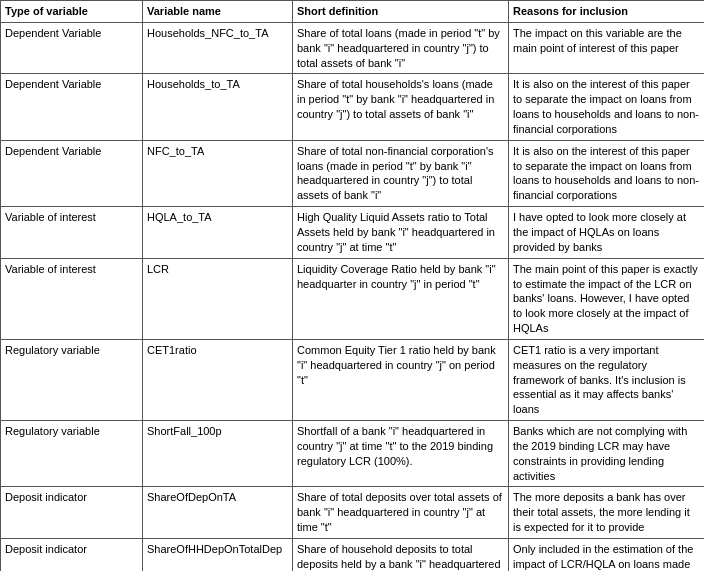  Describe the element at coordinates (401, 298) in the screenshot. I see `cell-definition: Liquidity Coverage Ratio held by bank "i…` at that location.